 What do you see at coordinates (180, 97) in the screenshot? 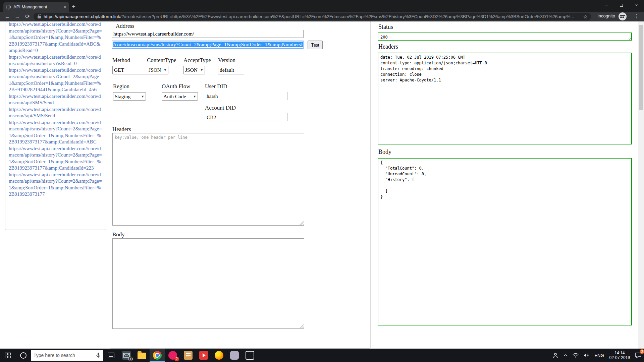
I see `oauth-flow-select: Auth Code ▼` at bounding box center [180, 97].